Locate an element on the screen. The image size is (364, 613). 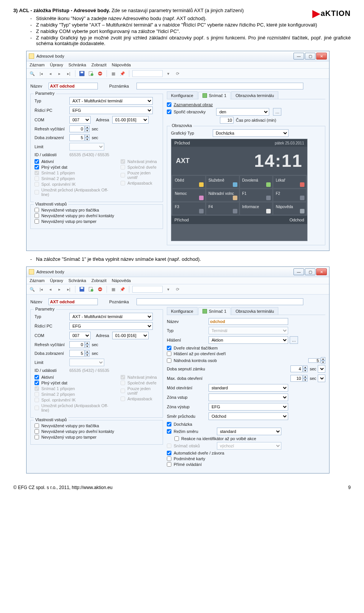
mod-select: standard is located at coordinates (248, 388).